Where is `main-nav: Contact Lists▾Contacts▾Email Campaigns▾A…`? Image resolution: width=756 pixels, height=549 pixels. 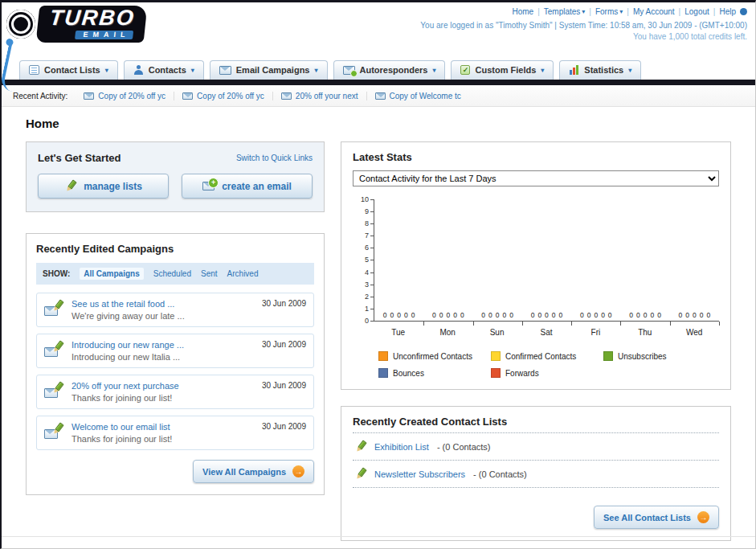
main-nav: Contact Lists▾Contacts▾Email Campaigns▾A… is located at coordinates (378, 68).